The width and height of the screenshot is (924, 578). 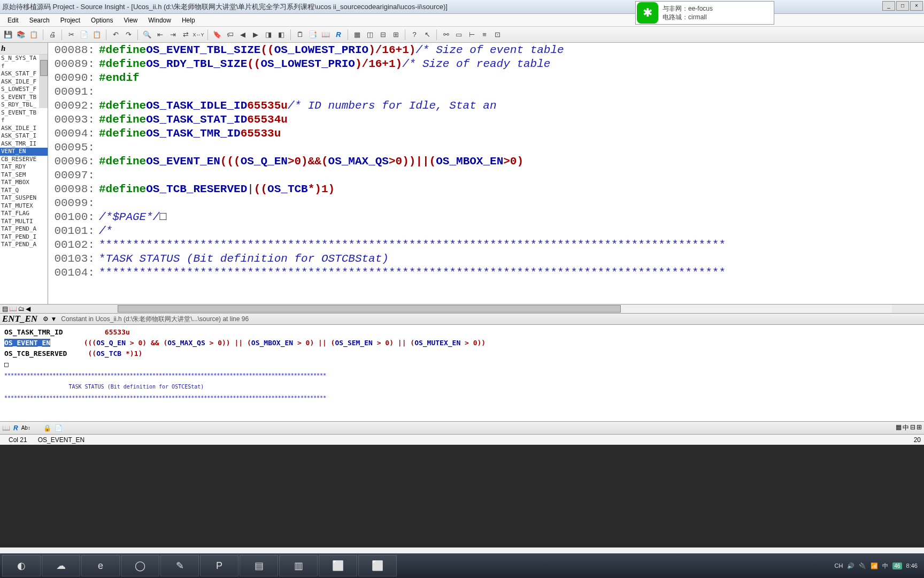 What do you see at coordinates (13, 309) in the screenshot?
I see `book2-icon: 📖` at bounding box center [13, 309].